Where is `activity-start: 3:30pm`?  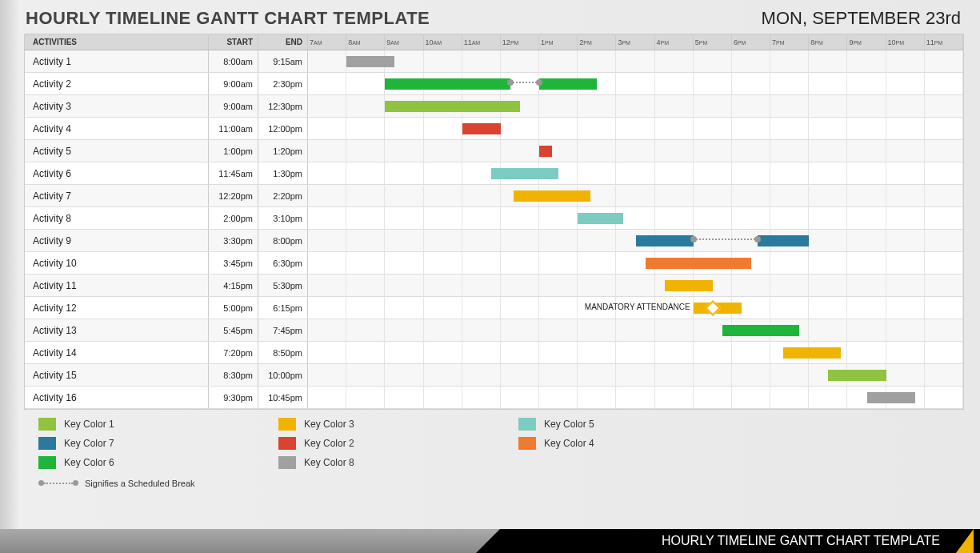 activity-start: 3:30pm is located at coordinates (234, 240).